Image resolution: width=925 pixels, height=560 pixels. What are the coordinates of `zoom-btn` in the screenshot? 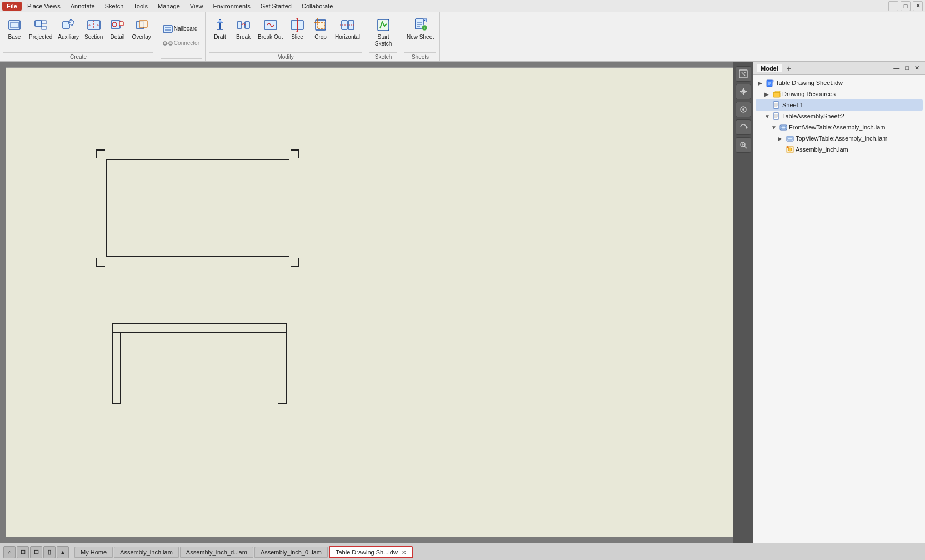 It's located at (743, 145).